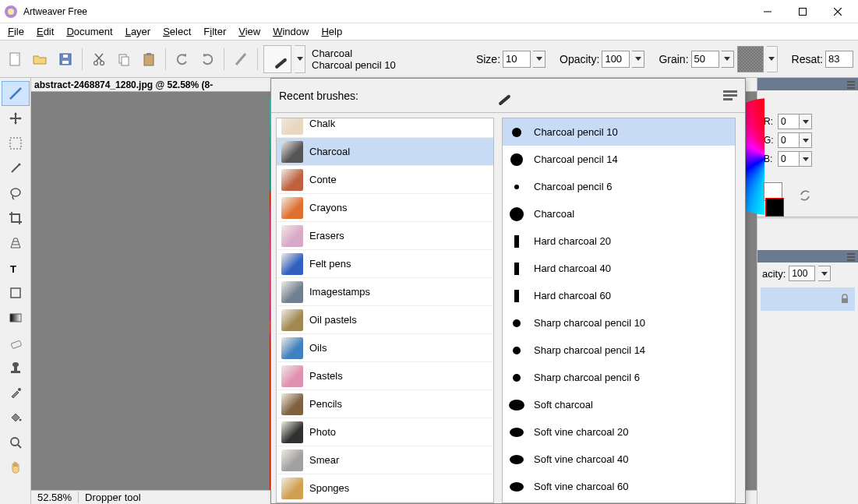 Image resolution: width=858 pixels, height=504 pixels. Describe the element at coordinates (300, 59) in the screenshot. I see `brush-category-dropdown` at that location.